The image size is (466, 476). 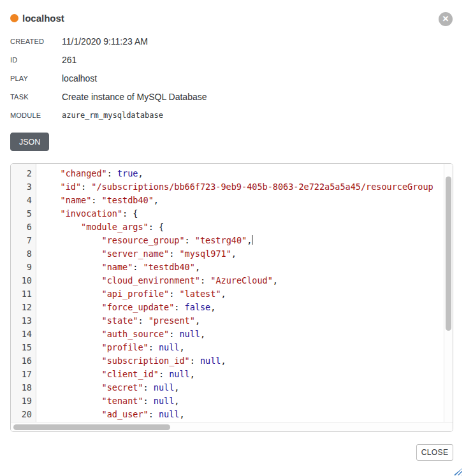 I want to click on line-content: "changed": true,, so click(x=240, y=173).